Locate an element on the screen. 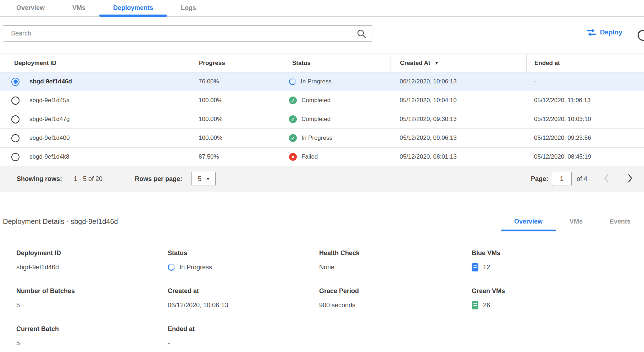 This screenshot has height=352, width=644. detail-field-status: Status In Progress is located at coordinates (243, 260).